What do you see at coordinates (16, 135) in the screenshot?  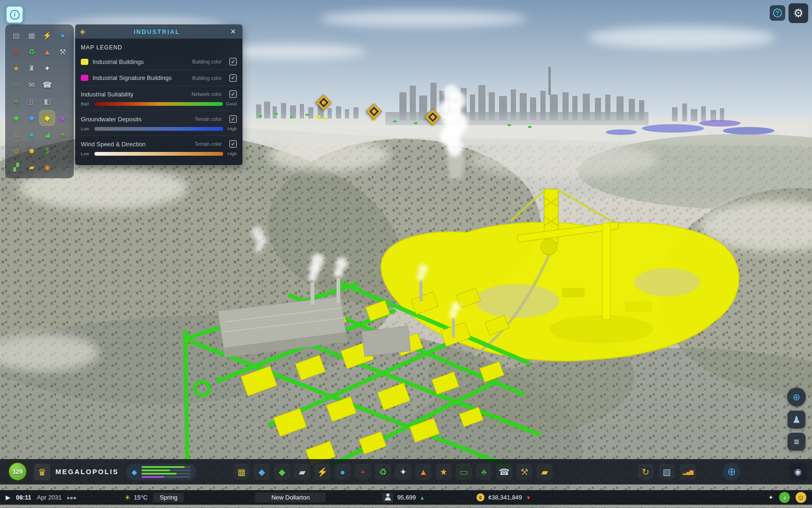 I see `infoview-land-value: ⌂` at bounding box center [16, 135].